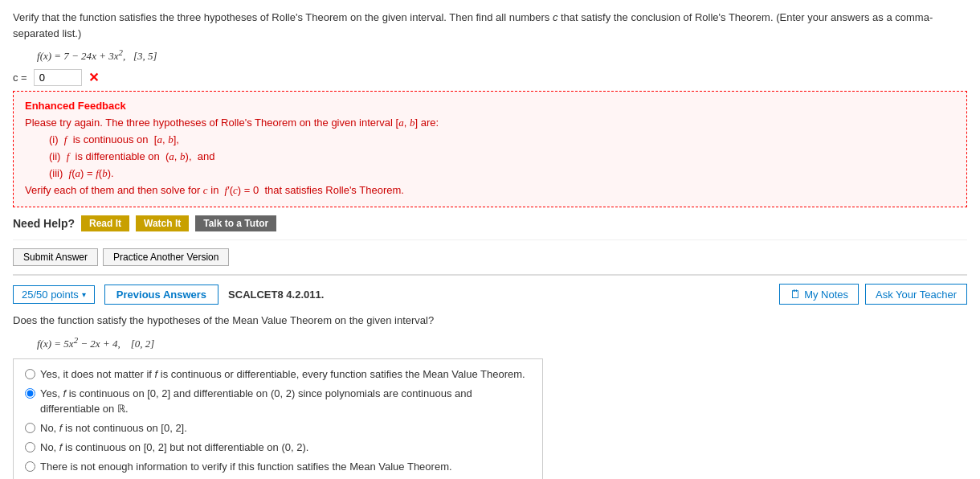 The height and width of the screenshot is (479, 980). What do you see at coordinates (286, 428) in the screenshot?
I see `option-3-text: No, f is not continuous on [0, 2].` at bounding box center [286, 428].